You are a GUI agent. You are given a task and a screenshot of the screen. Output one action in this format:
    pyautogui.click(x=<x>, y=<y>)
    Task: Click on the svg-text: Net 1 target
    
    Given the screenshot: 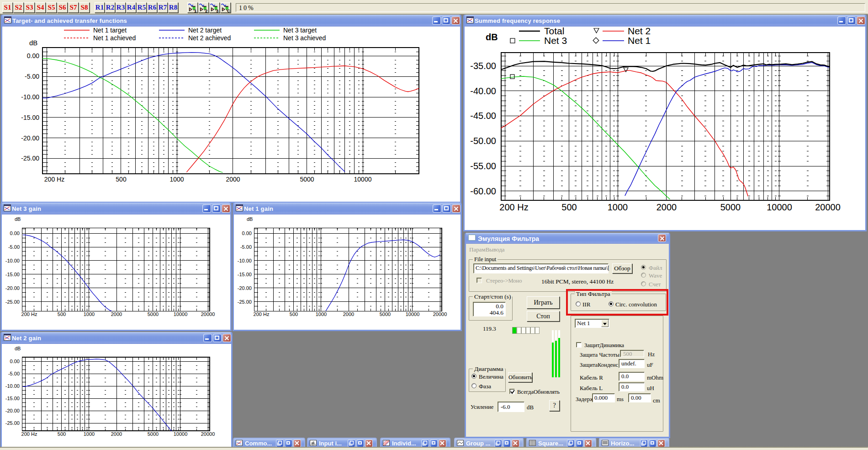 What is the action you would take?
    pyautogui.click(x=110, y=30)
    